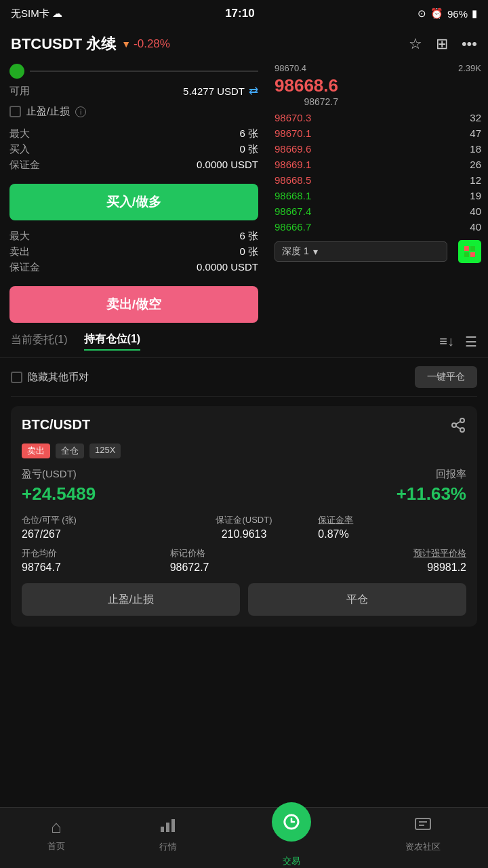 This screenshot has width=488, height=868. Describe the element at coordinates (291, 861) in the screenshot. I see `nav-trade-label: 交易` at that location.